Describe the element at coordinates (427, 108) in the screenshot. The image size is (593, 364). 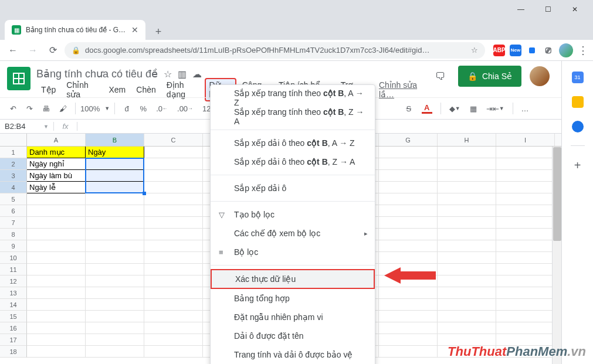
I see `text-color-button: A` at that location.